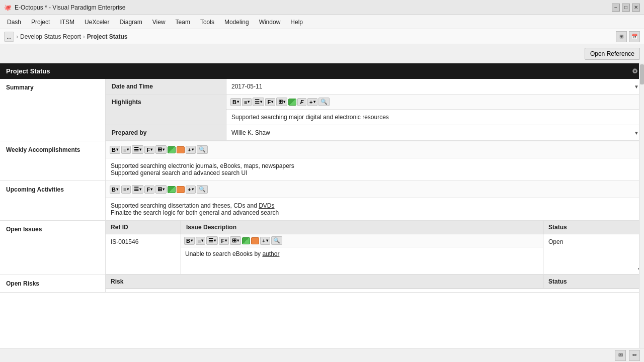 The image size is (644, 362). What do you see at coordinates (181, 190) in the screenshot?
I see `ua-orange-icon` at bounding box center [181, 190].